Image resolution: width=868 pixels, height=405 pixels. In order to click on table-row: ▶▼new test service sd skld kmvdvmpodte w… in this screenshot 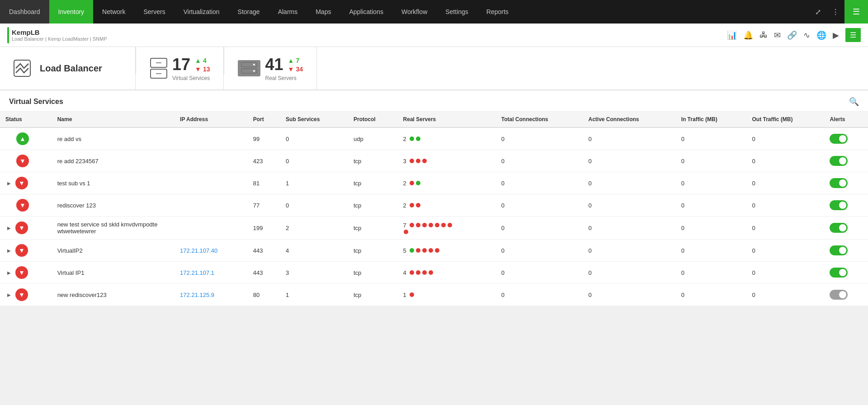, I will do `click(434, 228)`.